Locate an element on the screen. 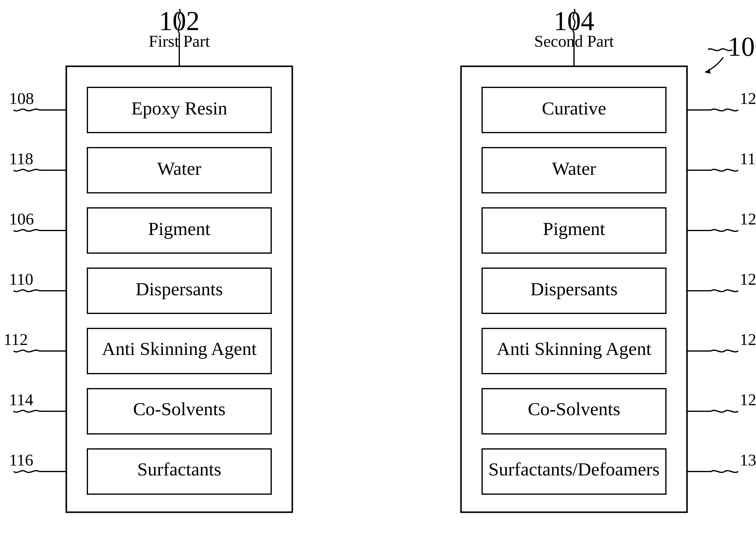 This screenshot has height=558, width=756. ref-118-2: 118 is located at coordinates (748, 159).